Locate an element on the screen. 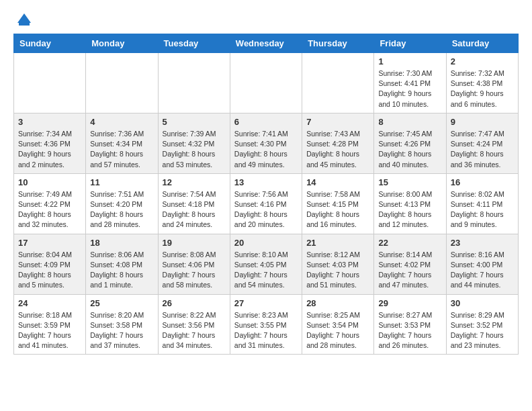 Image resolution: width=532 pixels, height=411 pixels. calendar-cell: 20Sunrise: 8:10 AM Sunset: 4:05 PM Dayli… is located at coordinates (266, 264).